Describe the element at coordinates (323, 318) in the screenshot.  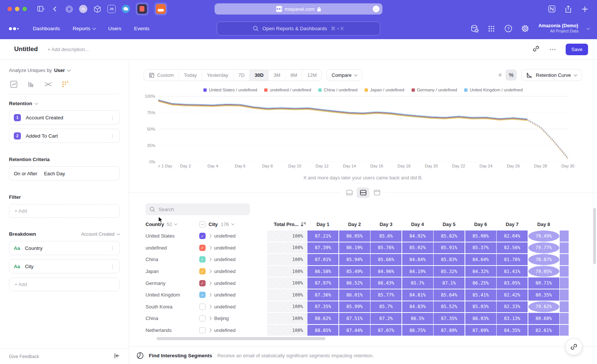
I see `retention-cell: 88.62%` at that location.